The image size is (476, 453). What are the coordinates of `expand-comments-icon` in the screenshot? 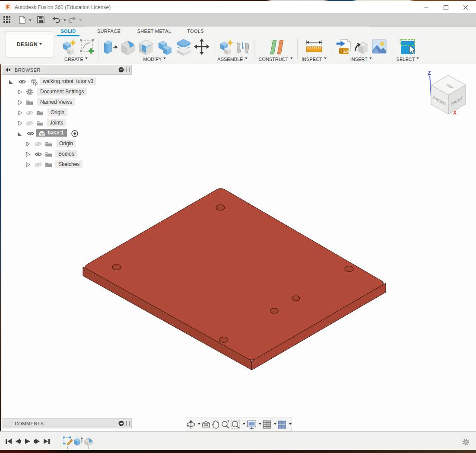 It's located at (121, 424).